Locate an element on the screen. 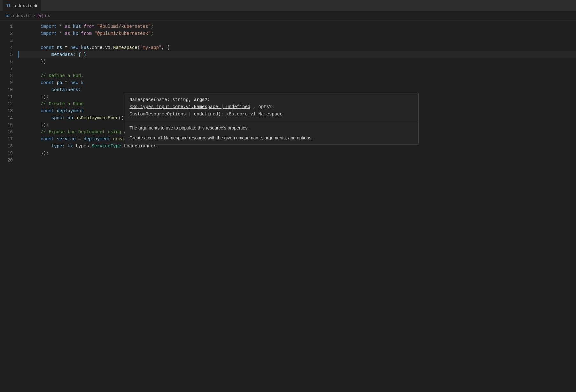  token: // Create a Kube is located at coordinates (51, 104).